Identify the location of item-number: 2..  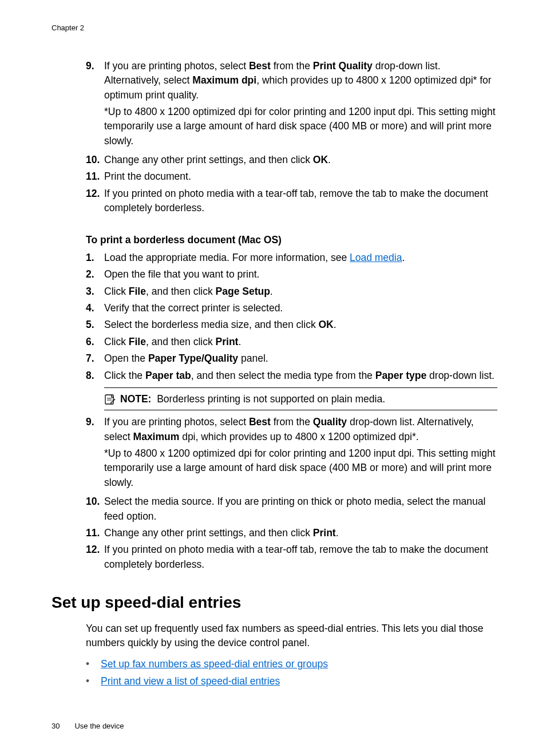
(95, 275).